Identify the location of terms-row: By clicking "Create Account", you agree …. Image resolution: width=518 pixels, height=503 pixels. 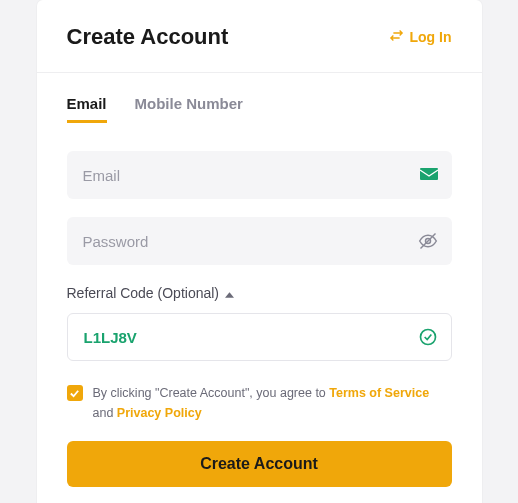
(260, 403).